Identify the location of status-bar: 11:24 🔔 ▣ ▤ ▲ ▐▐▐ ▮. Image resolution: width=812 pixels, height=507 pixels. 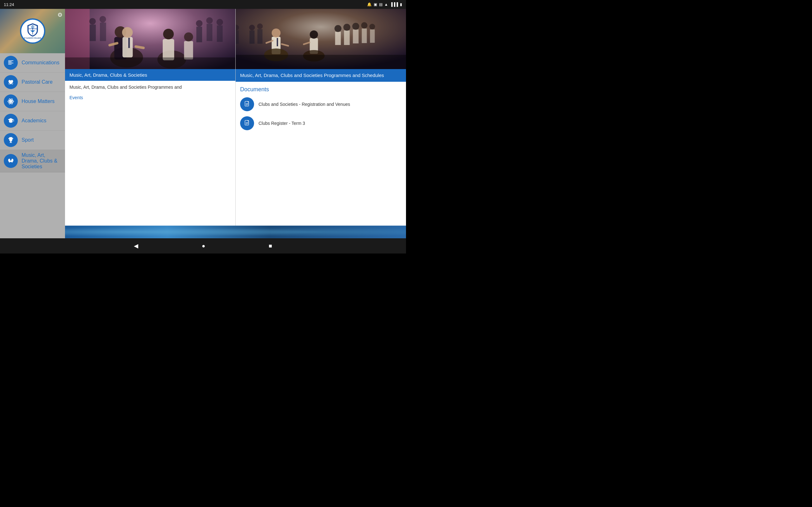
(203, 4).